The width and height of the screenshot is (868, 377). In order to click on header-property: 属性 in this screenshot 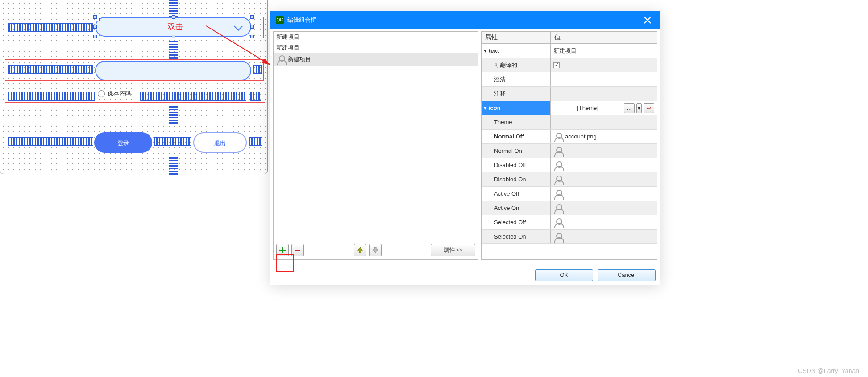, I will do `click(516, 38)`.